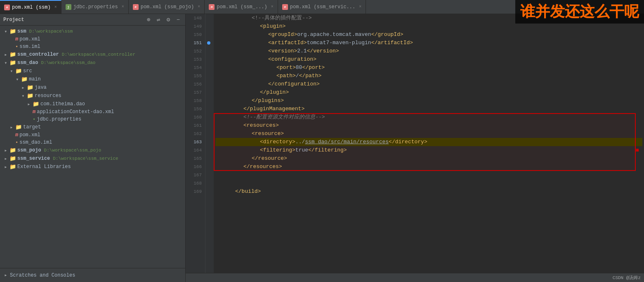 This screenshot has width=644, height=282. What do you see at coordinates (85, 159) in the screenshot?
I see `tree-path: D:\workspace\ssm_service` at bounding box center [85, 159].